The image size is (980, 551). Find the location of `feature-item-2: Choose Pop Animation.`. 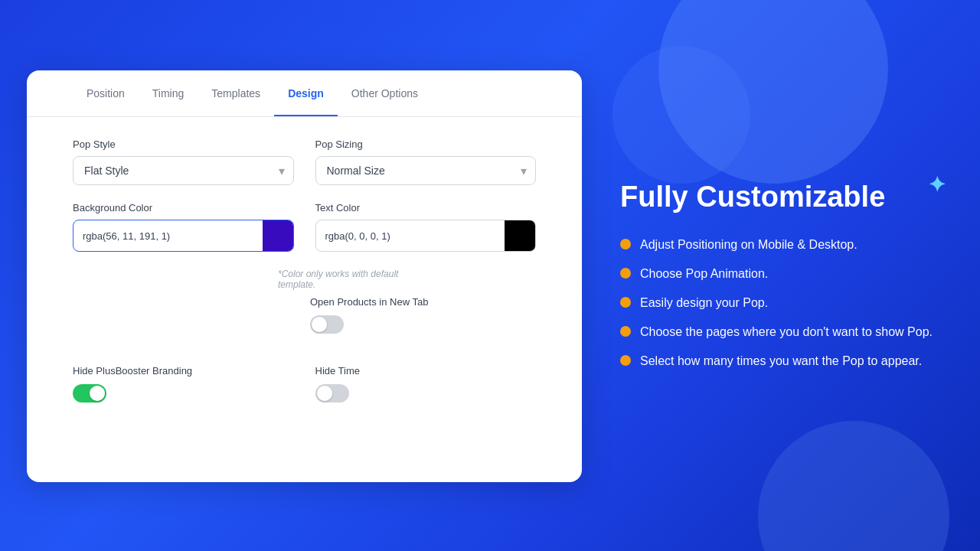

feature-item-2: Choose Pop Animation. is located at coordinates (779, 274).